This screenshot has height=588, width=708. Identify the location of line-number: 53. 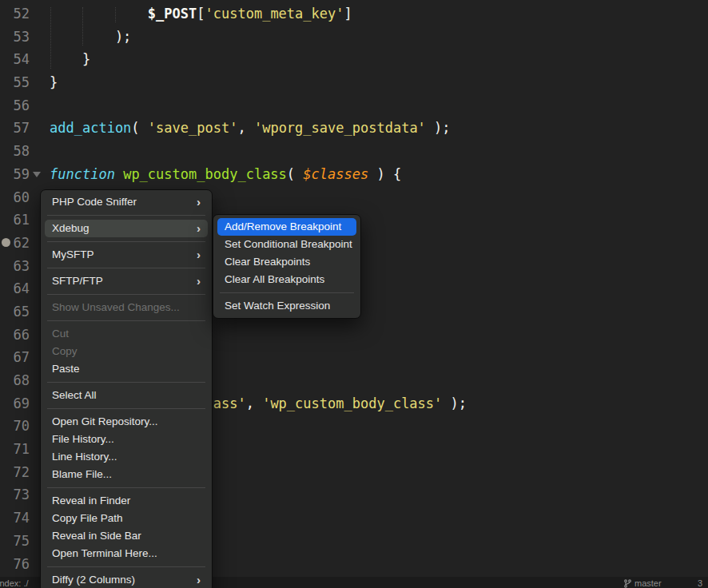
(14, 37).